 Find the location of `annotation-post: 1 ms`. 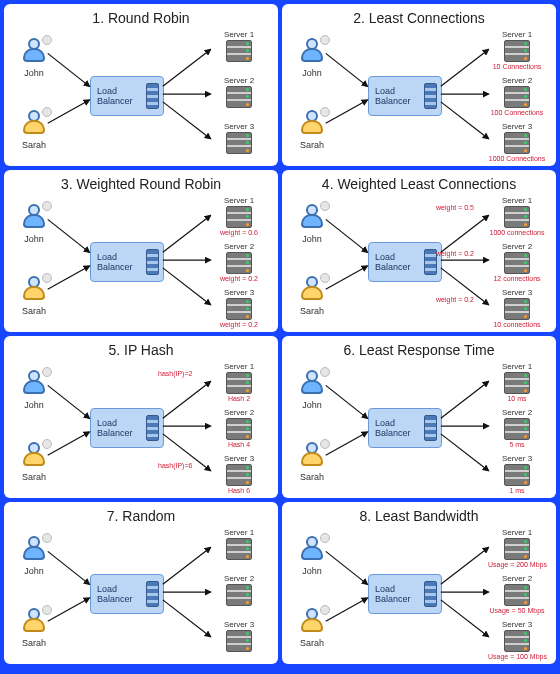

annotation-post: 1 ms is located at coordinates (517, 490).